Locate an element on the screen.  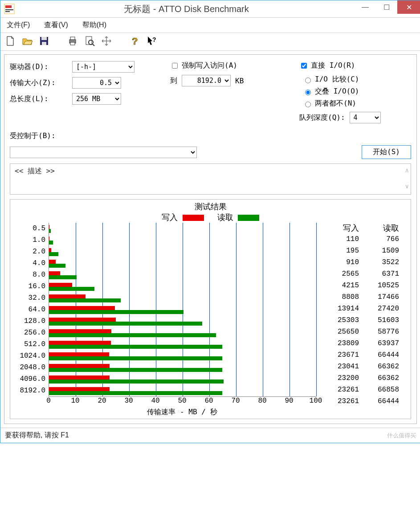
transfer-min-select: 0.5 is located at coordinates (97, 83).